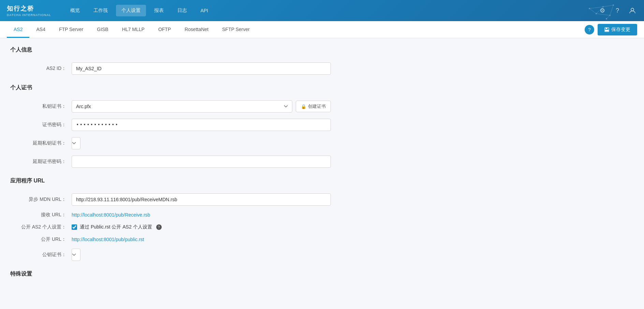 This screenshot has width=644, height=309. I want to click on async-mdn-url-control, so click(201, 200).